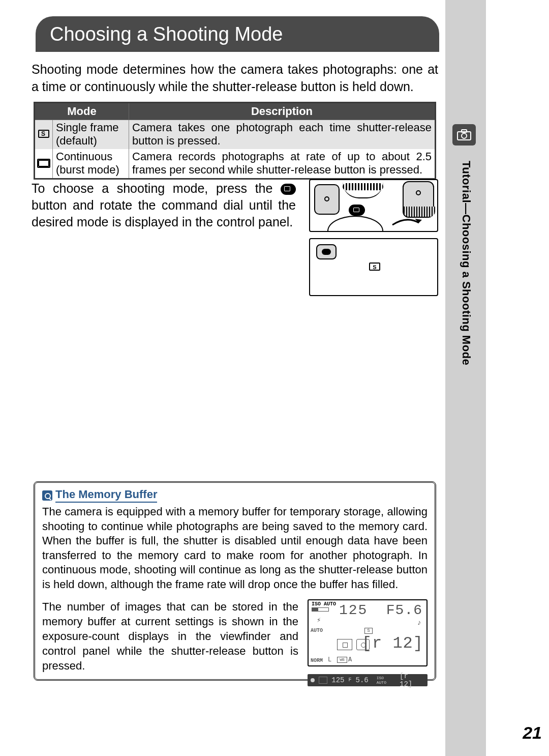 The image size is (549, 756). What do you see at coordinates (164, 206) in the screenshot?
I see `instruction-paragraph: To choose a shooting mode, press the but…` at bounding box center [164, 206].